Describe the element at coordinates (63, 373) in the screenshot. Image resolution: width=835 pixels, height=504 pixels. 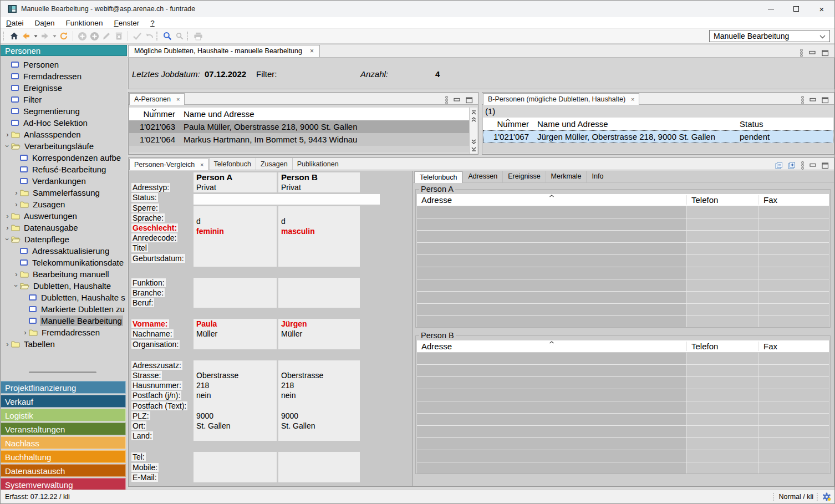
I see `scrollbar-thumb` at that location.